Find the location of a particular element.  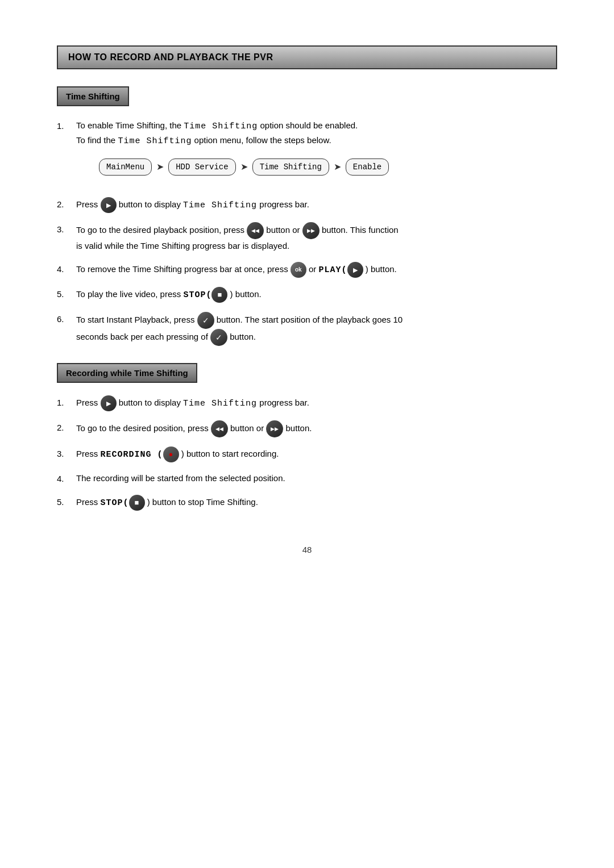

list-number: 6. is located at coordinates (65, 319).